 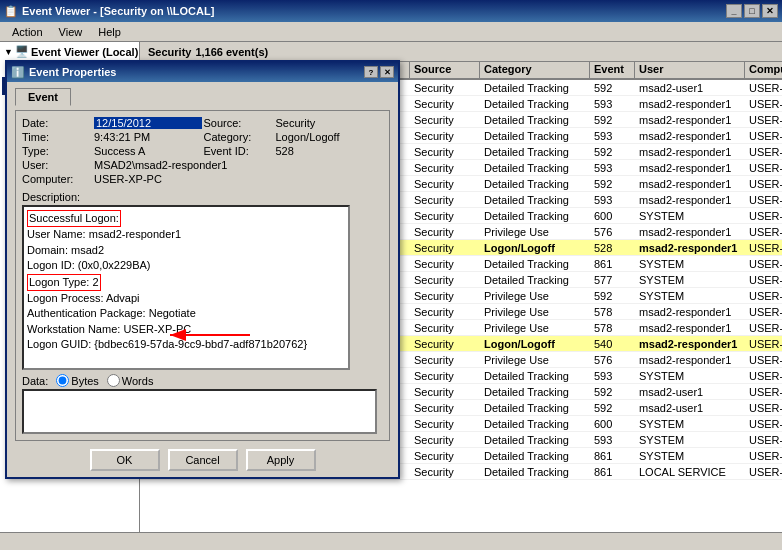 What do you see at coordinates (387, 72) in the screenshot?
I see `dialog-close-button: ✕` at bounding box center [387, 72].